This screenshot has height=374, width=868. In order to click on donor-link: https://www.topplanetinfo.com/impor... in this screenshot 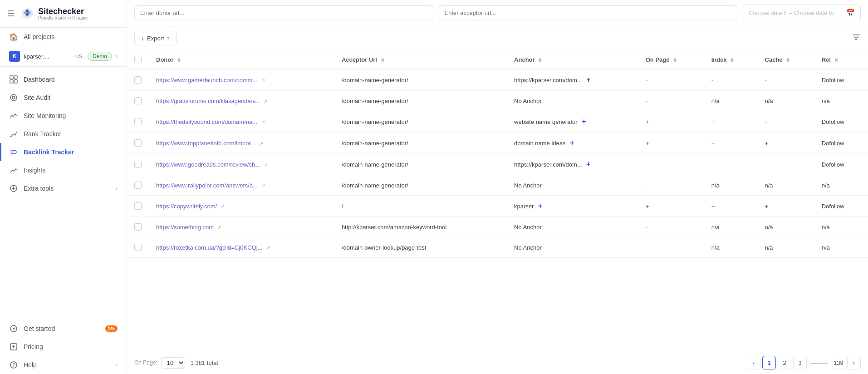, I will do `click(206, 143)`.